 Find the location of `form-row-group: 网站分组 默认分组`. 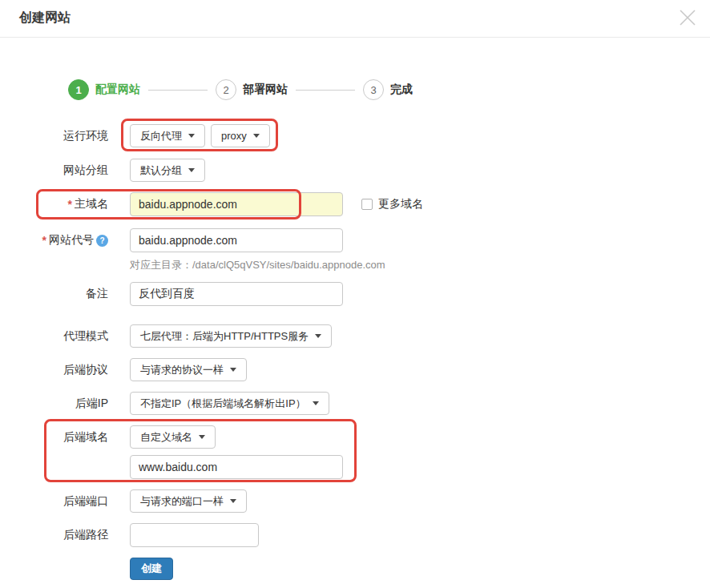

form-row-group: 网站分组 默认分组 is located at coordinates (355, 171).